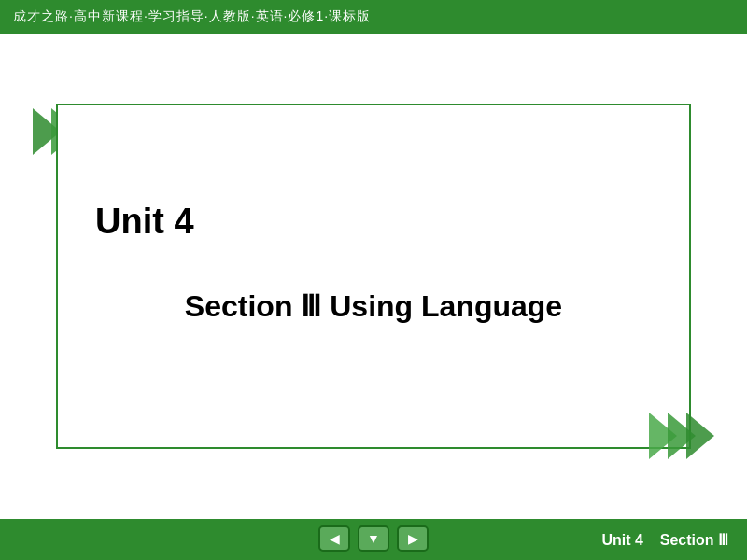 This screenshot has height=560, width=747. What do you see at coordinates (374, 539) in the screenshot?
I see `home-button: ▼` at bounding box center [374, 539].